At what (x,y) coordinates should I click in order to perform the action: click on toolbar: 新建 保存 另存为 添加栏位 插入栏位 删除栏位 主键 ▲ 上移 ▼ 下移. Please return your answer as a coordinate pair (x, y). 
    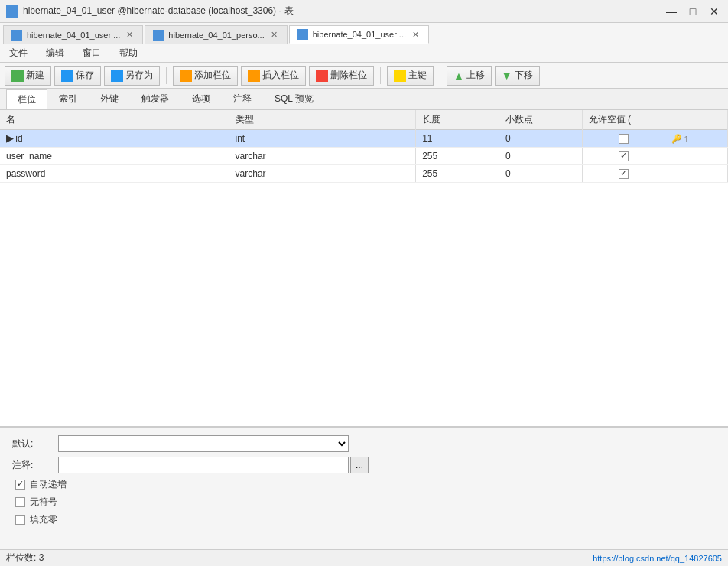
    Looking at the image, I should click on (364, 76).